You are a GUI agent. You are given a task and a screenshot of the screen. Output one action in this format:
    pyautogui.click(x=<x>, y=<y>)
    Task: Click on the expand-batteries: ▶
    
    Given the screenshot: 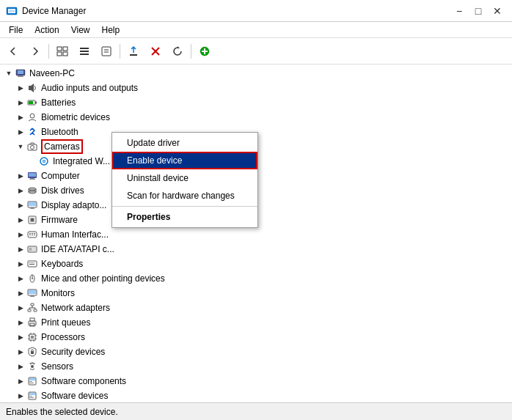 What is the action you would take?
    pyautogui.click(x=21, y=103)
    